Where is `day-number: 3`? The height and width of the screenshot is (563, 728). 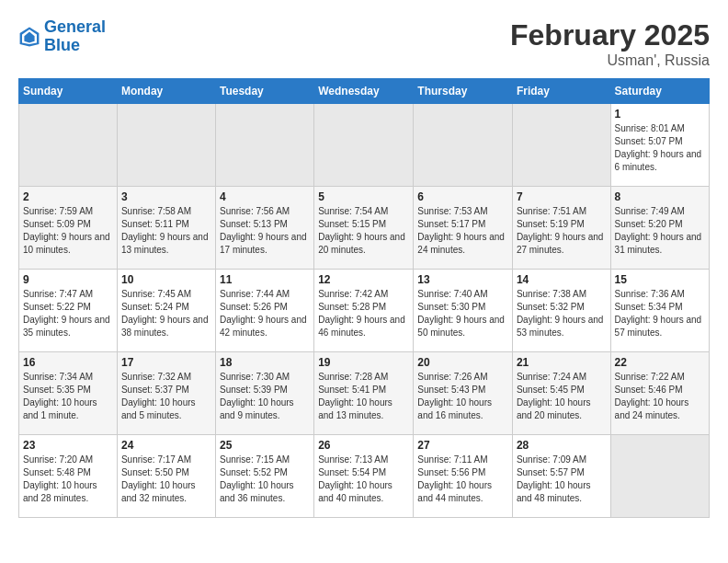 day-number: 3 is located at coordinates (166, 197).